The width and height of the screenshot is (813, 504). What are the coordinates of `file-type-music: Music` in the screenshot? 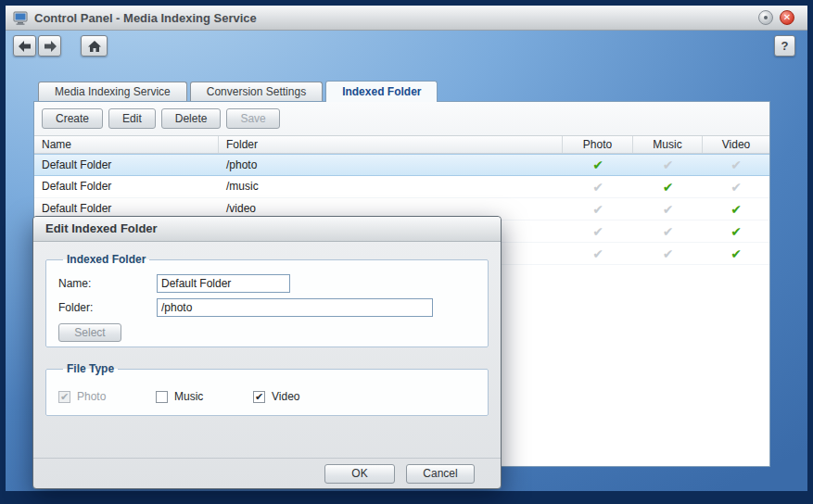 It's located at (204, 397).